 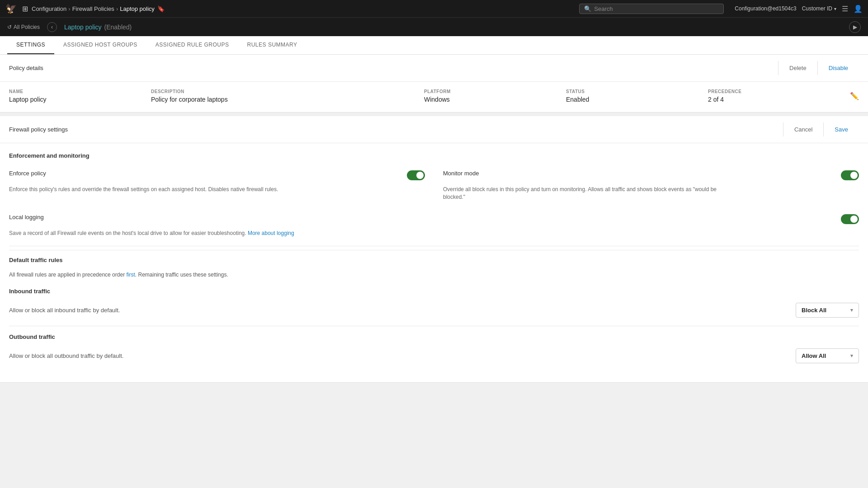 I want to click on tab-settings: Settings, so click(x=31, y=45).